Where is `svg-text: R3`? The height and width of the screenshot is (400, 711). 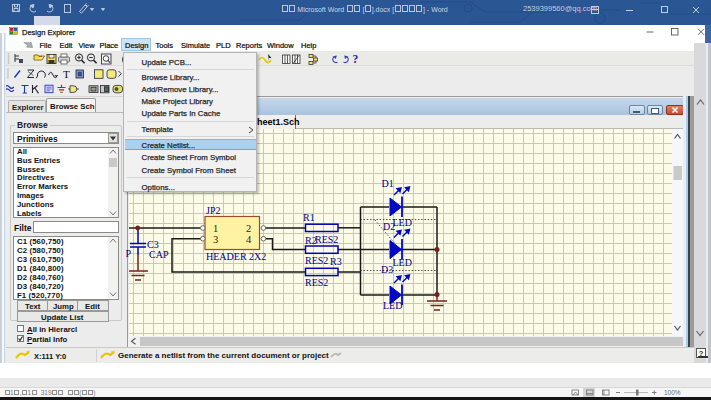 svg-text: R3 is located at coordinates (336, 262).